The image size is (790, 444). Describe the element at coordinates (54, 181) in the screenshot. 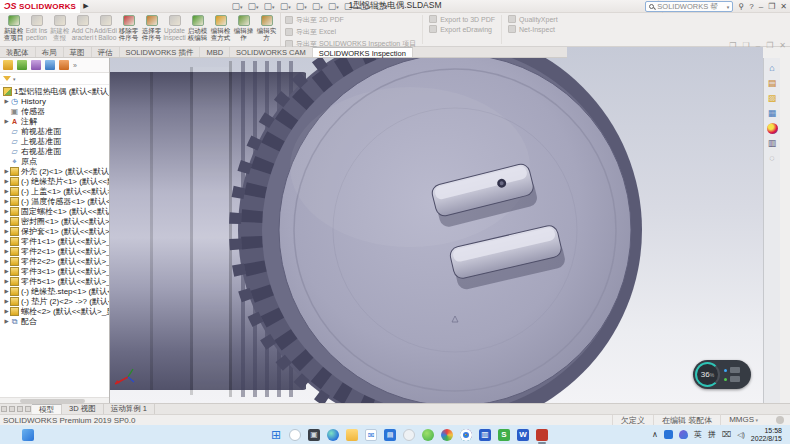

I see `tree-item: ▶ (-) 绝缘垫片<1> (默认<<默认>_显` at that location.